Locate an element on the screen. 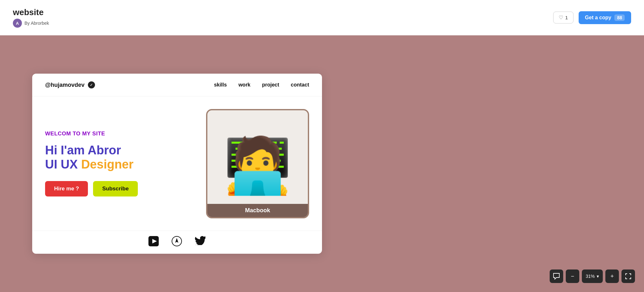  zoom-caret: ▾ is located at coordinates (598, 276).